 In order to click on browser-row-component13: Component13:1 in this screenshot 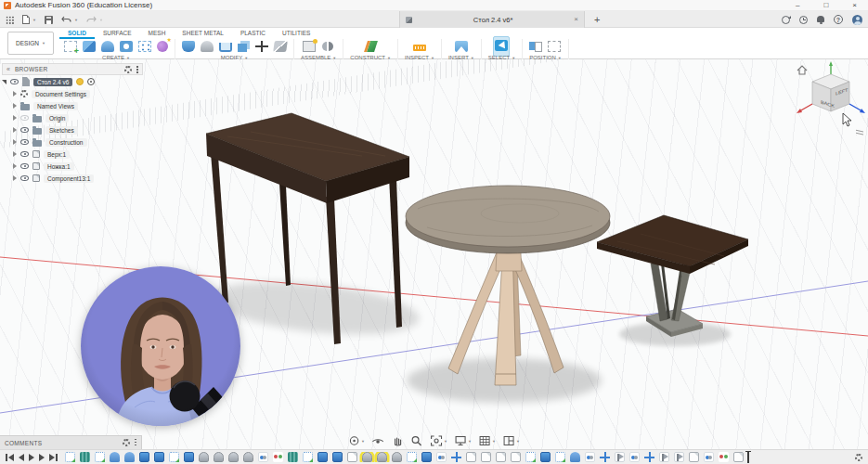, I will do `click(72, 178)`.